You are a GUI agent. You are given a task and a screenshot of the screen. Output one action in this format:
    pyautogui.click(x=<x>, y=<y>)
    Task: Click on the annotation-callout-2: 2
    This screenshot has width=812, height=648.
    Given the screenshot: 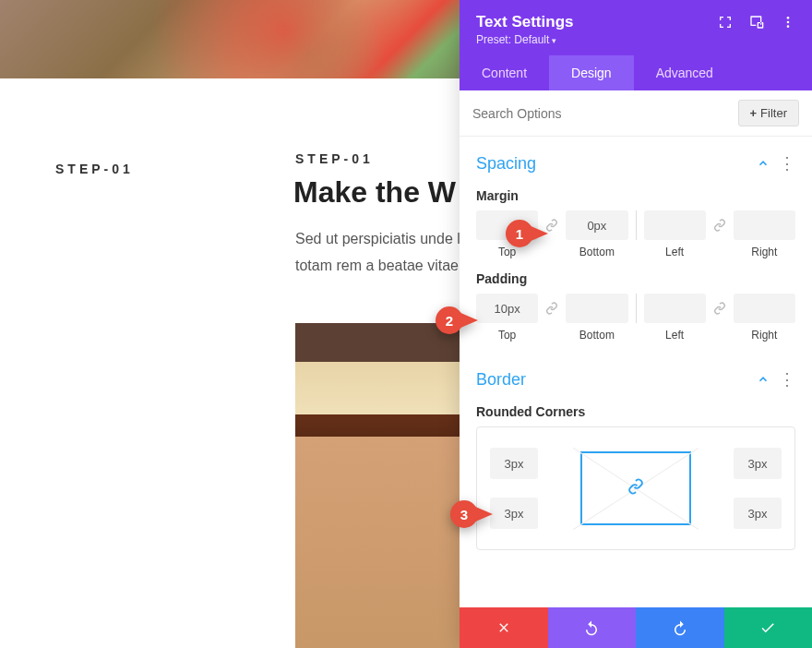 What is the action you would take?
    pyautogui.click(x=457, y=320)
    